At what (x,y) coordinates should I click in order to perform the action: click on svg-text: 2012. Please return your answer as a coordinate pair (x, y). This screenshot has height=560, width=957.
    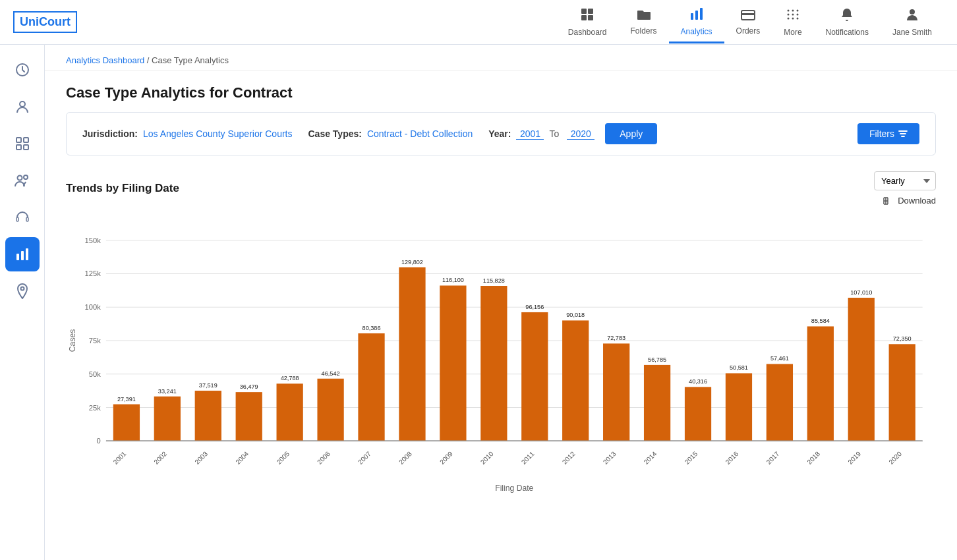
    Looking at the image, I should click on (569, 458).